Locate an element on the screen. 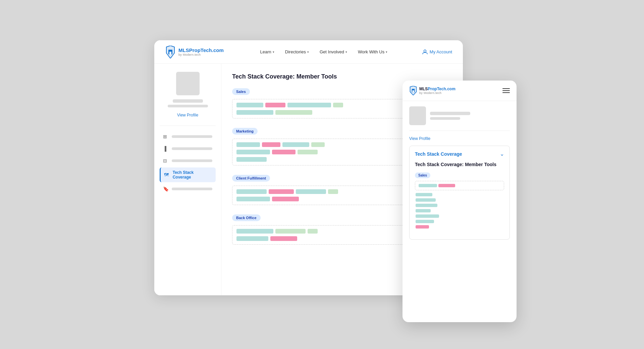 Image resolution: width=644 pixels, height=349 pixels. name-placeholder is located at coordinates (188, 101).